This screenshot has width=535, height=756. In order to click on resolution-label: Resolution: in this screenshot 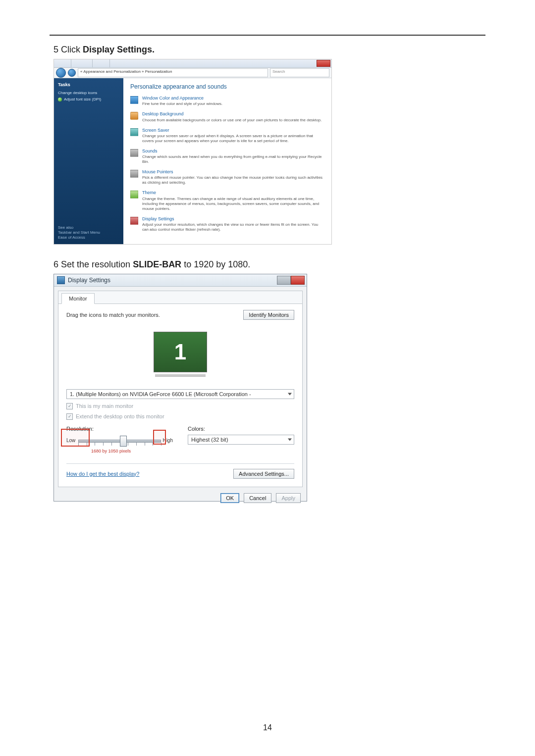, I will do `click(120, 429)`.